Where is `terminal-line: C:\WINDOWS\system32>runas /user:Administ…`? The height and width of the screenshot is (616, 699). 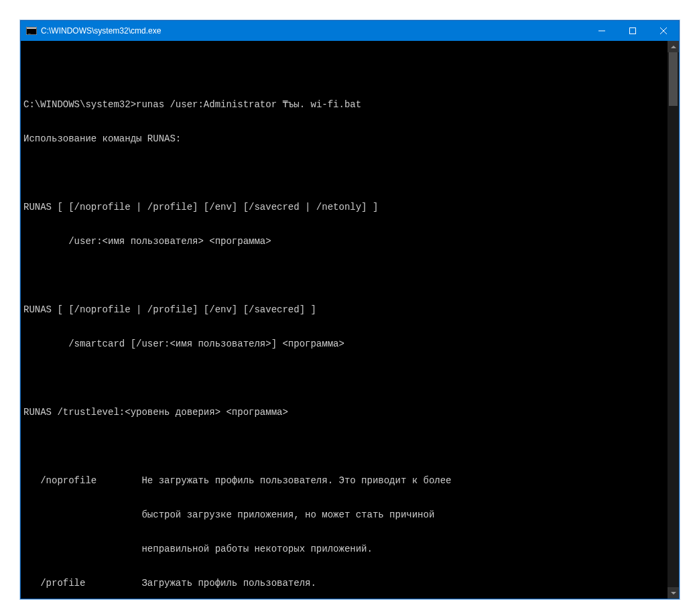 terminal-line: C:\WINDOWS\system32>runas /user:Administ… is located at coordinates (346, 105).